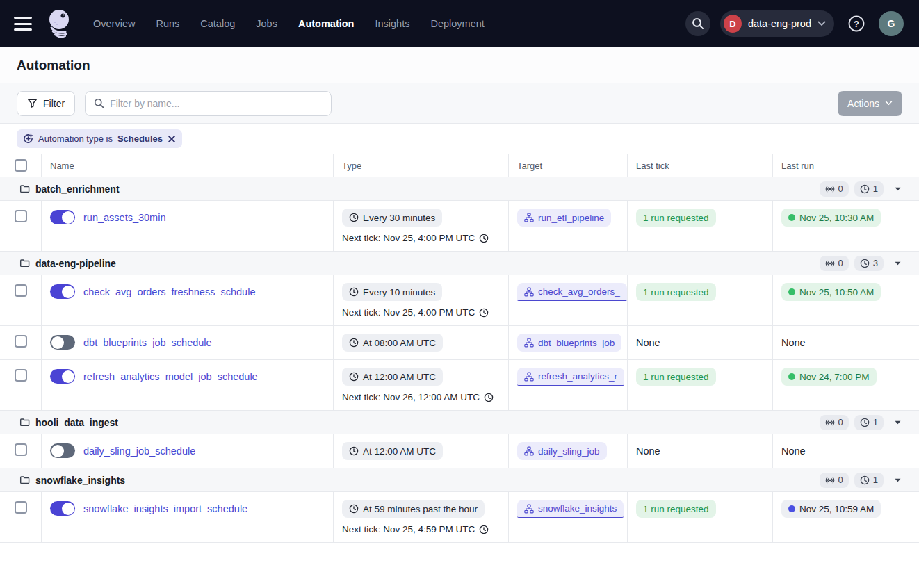 The width and height of the screenshot is (919, 588). I want to click on target-pill: snowflake_insights, so click(570, 509).